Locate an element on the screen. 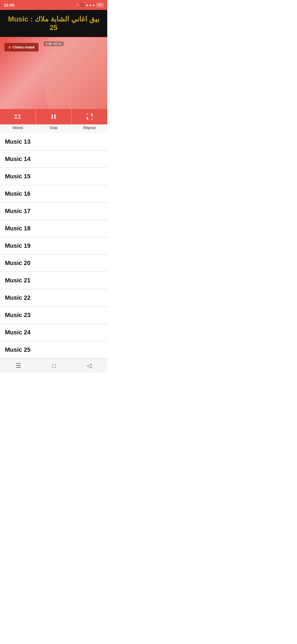 The width and height of the screenshot is (297, 644). list-item: Music 18 is located at coordinates (54, 228).